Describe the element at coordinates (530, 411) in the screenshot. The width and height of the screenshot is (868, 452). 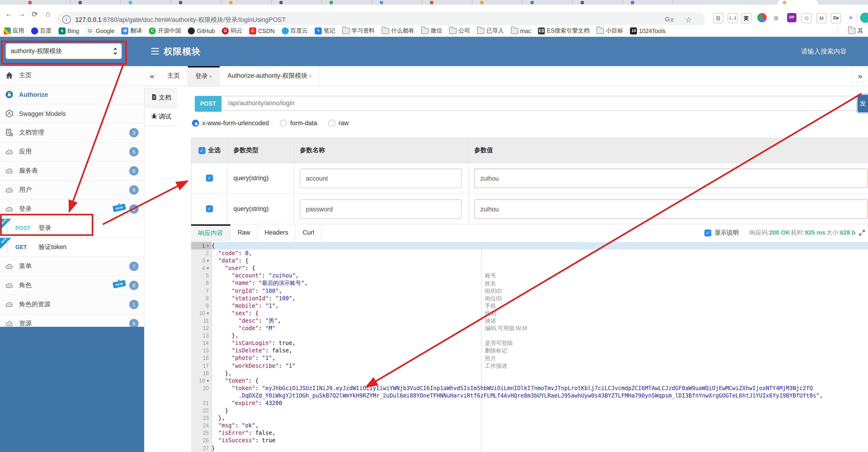
I see `code-line: 22 }` at that location.